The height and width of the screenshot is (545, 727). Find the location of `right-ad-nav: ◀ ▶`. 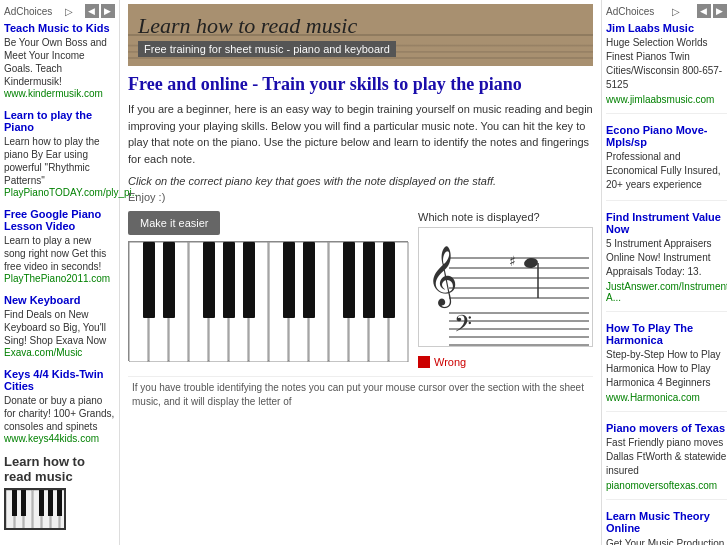

right-ad-nav: ◀ ▶ is located at coordinates (712, 11).